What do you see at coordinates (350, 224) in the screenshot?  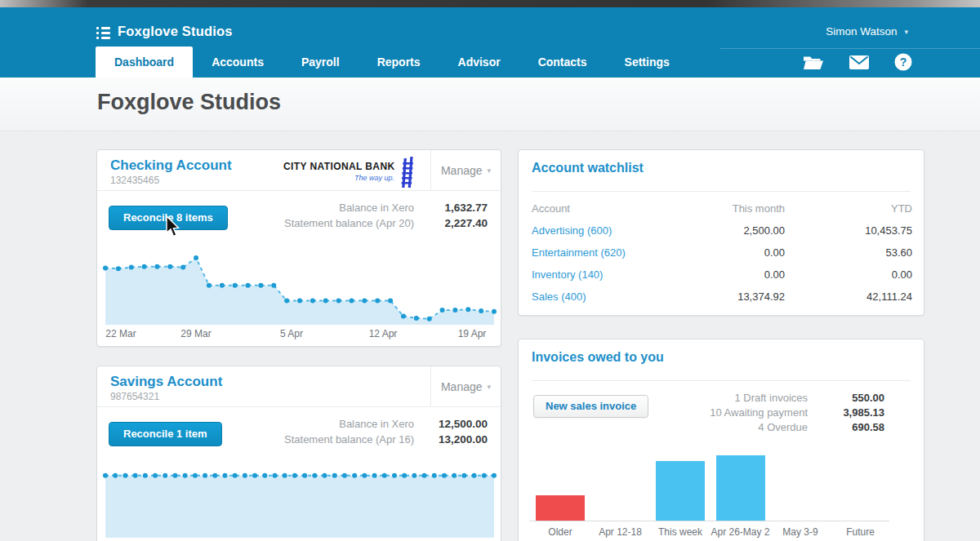 I see `statement-balance-label: Statement balance (Apr 20)` at bounding box center [350, 224].